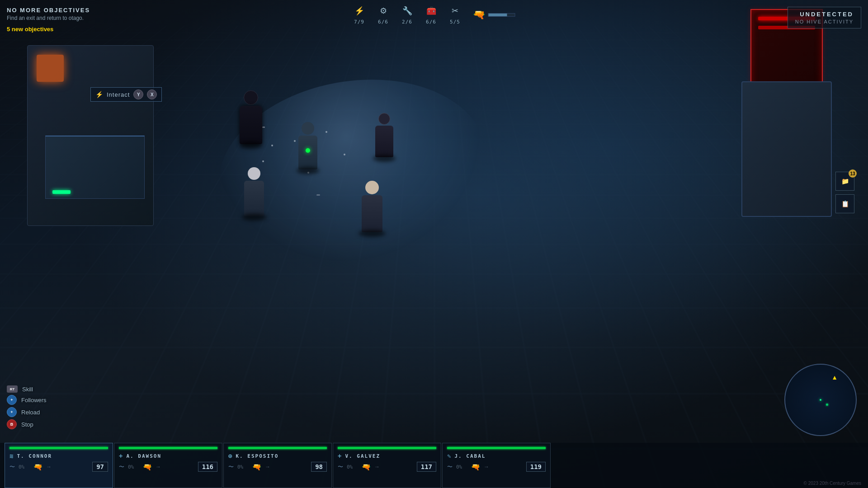 This screenshot has height=488, width=868. What do you see at coordinates (38, 467) in the screenshot?
I see `connor-weapon-icon: 🔫` at bounding box center [38, 467].